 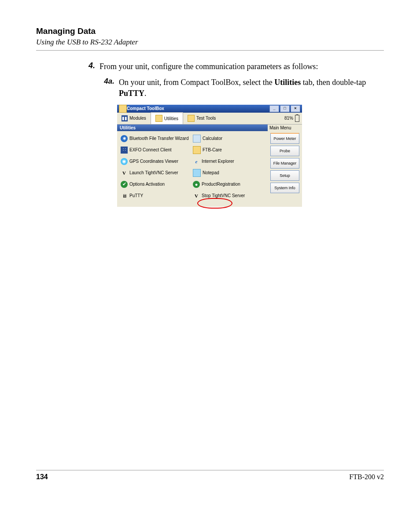 I want to click on step-text: From your unit, configure the communicat…, so click(x=209, y=66).